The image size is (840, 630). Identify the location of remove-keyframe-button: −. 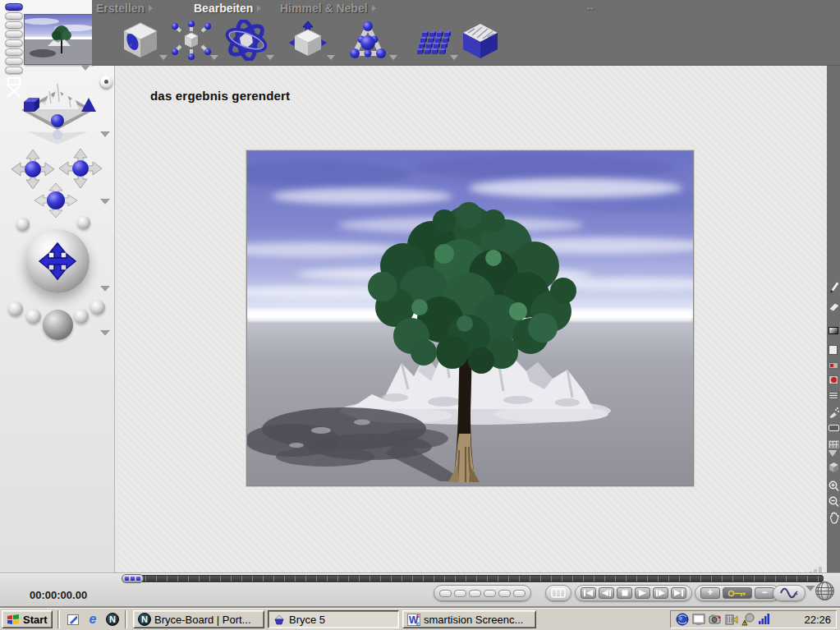
(764, 593).